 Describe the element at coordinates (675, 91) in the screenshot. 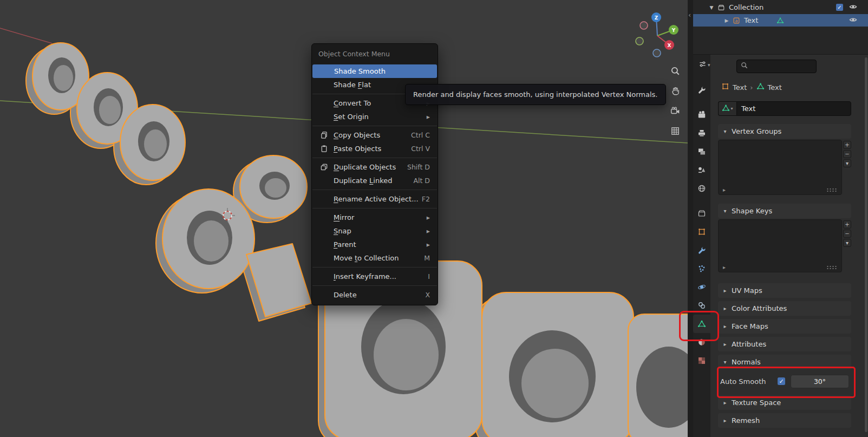

I see `pan-hand-icon` at that location.